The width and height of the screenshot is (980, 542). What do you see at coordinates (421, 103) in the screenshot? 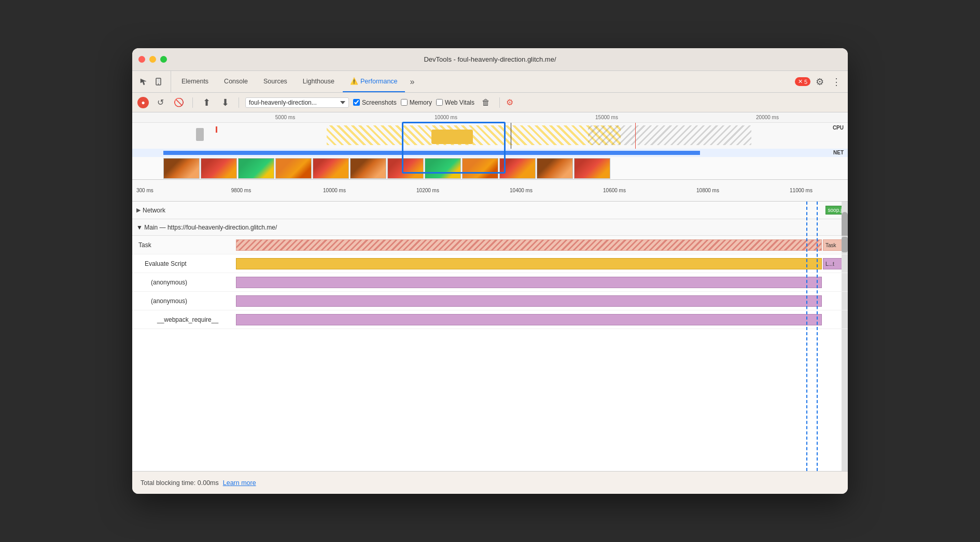
I see `memory-label: Memory` at bounding box center [421, 103].